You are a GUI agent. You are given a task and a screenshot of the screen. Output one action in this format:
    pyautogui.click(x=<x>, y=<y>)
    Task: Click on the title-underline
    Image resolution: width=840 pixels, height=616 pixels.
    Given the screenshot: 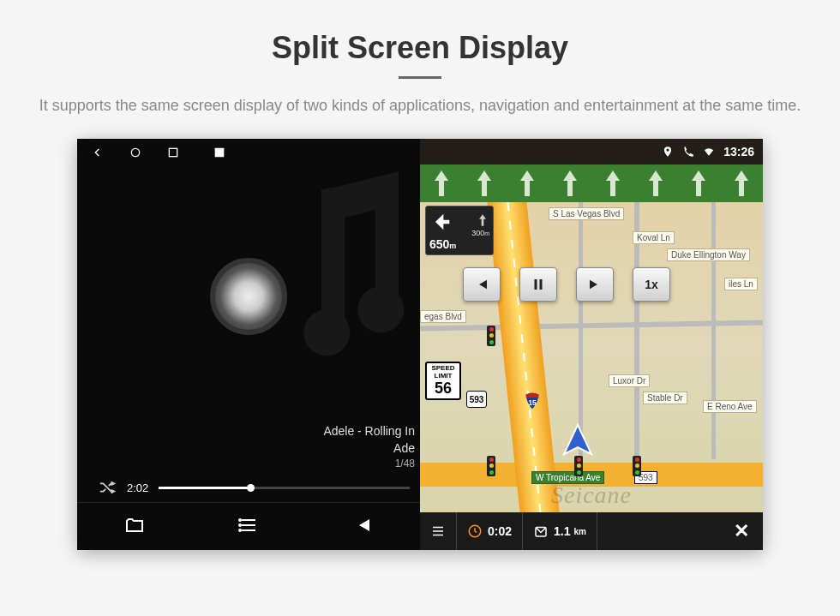 What is the action you would take?
    pyautogui.click(x=420, y=77)
    